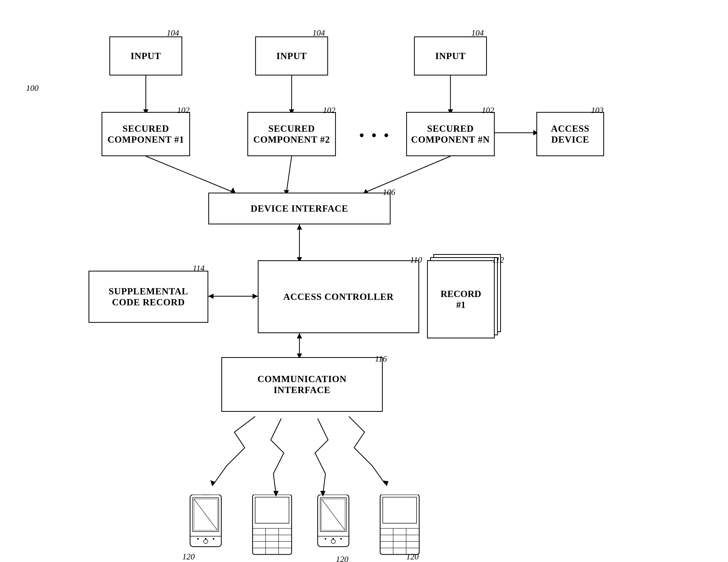 This screenshot has height=562, width=728. I want to click on mobile3, so click(339, 528).